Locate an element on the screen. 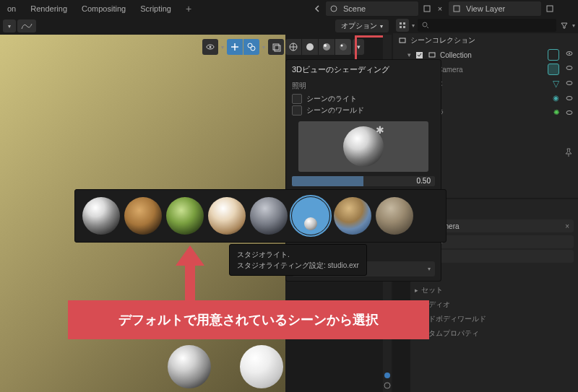 Image resolution: width=578 pixels, height=392 pixels. overlay-button is located at coordinates (251, 47).